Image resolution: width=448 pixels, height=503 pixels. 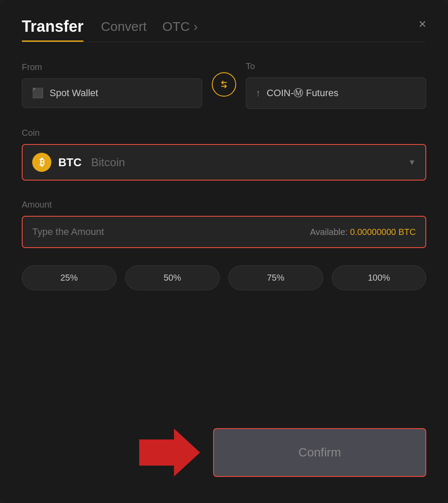 I want to click on from-wallet-label: Spot Wallet, so click(x=74, y=93).